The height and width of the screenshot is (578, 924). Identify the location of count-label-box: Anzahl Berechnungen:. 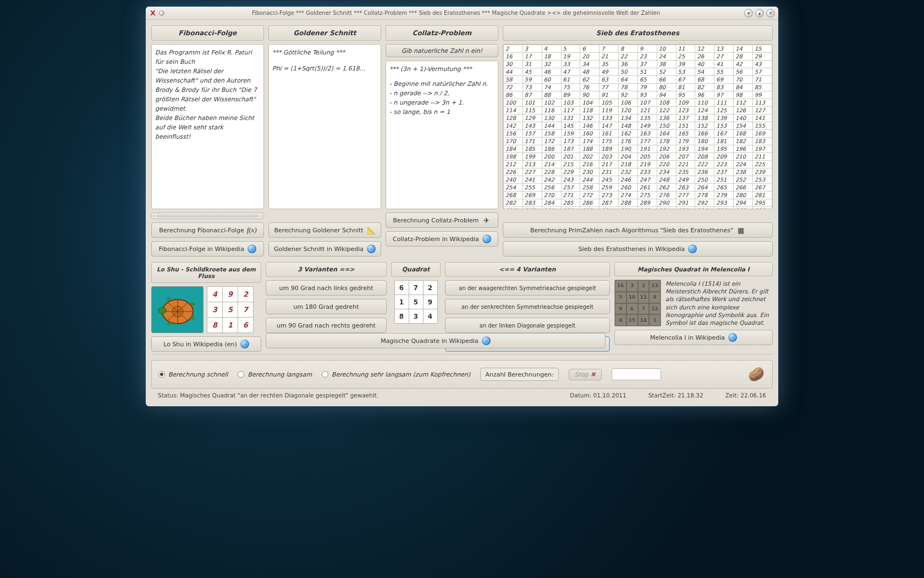
(519, 374).